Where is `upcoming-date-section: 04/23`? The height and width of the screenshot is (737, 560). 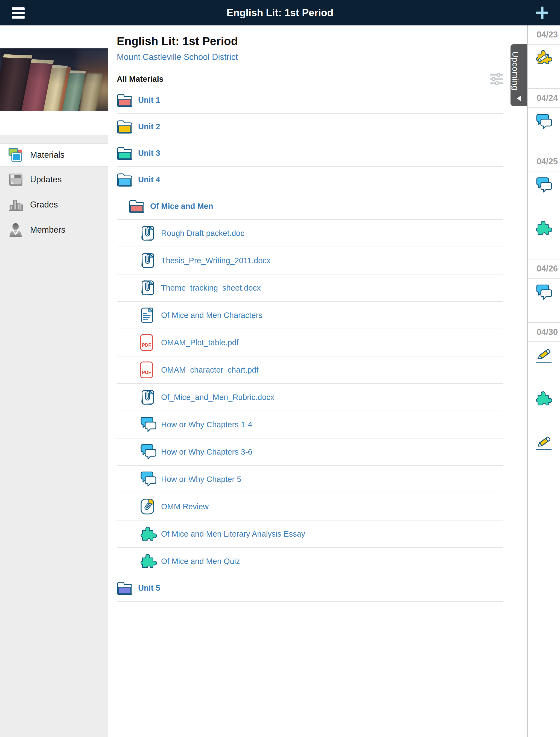
upcoming-date-section: 04/23 is located at coordinates (544, 57).